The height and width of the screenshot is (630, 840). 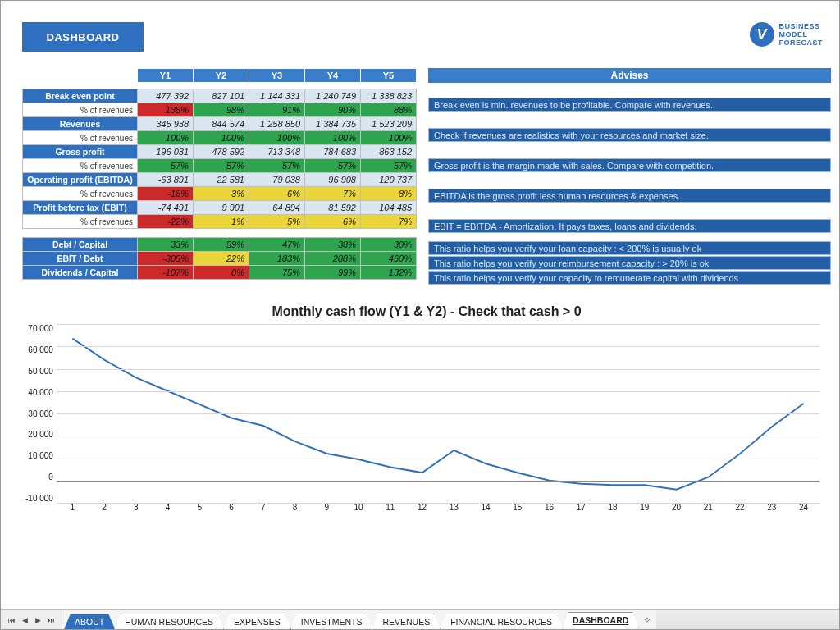 What do you see at coordinates (333, 125) in the screenshot?
I see `cell: 1 384 735` at bounding box center [333, 125].